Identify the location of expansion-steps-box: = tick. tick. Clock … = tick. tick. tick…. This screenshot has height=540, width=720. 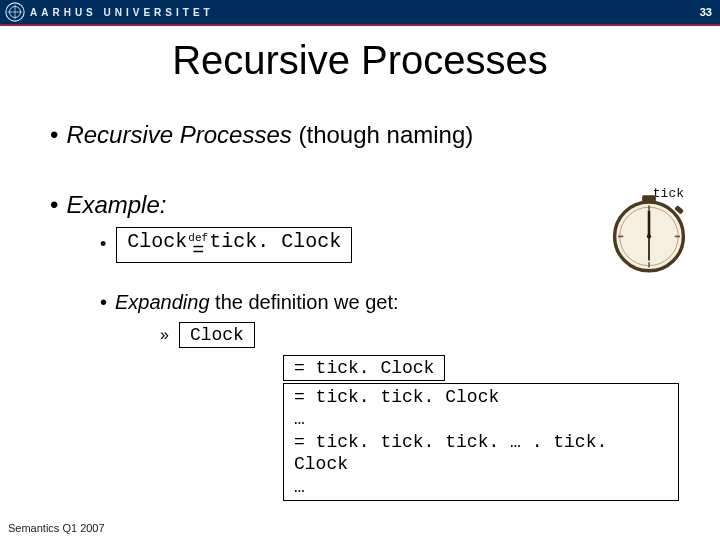
(481, 442).